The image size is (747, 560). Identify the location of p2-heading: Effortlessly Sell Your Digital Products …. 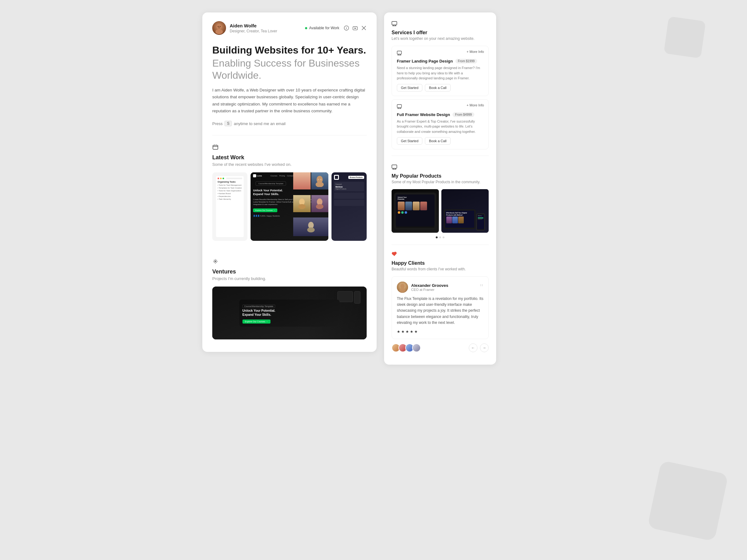
(460, 214).